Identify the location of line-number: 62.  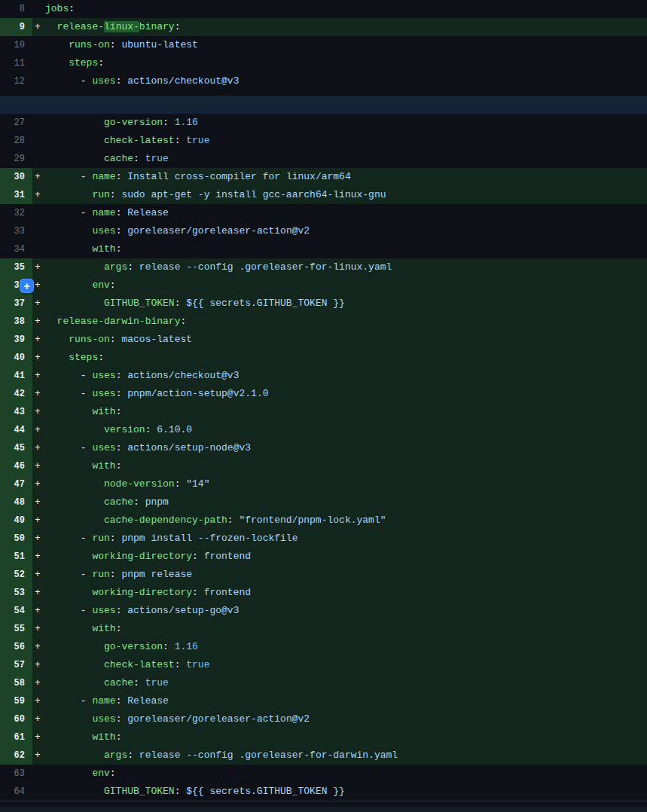
(17, 756).